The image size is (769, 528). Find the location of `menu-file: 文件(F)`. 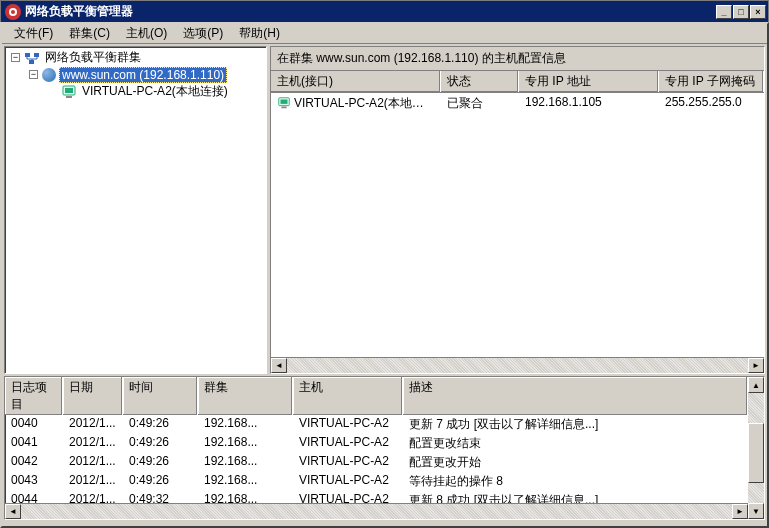

menu-file: 文件(F) is located at coordinates (34, 34).